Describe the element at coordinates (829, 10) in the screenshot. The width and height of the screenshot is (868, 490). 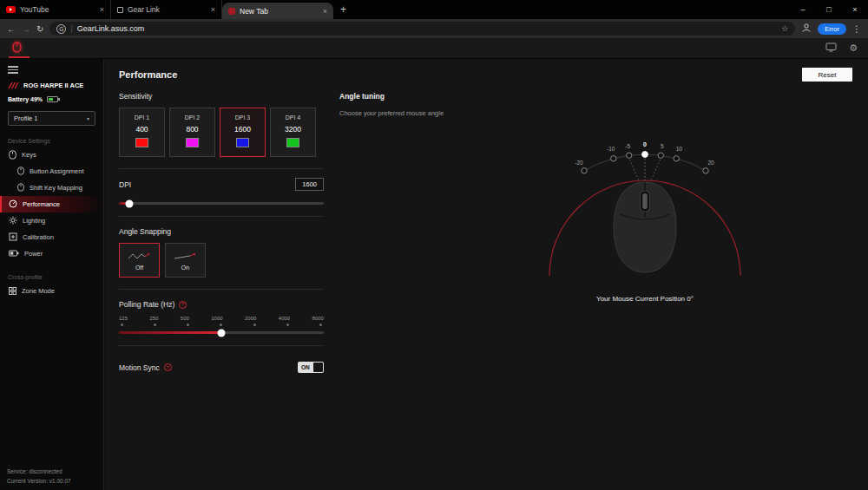
I see `window-controls: – □ ×` at that location.